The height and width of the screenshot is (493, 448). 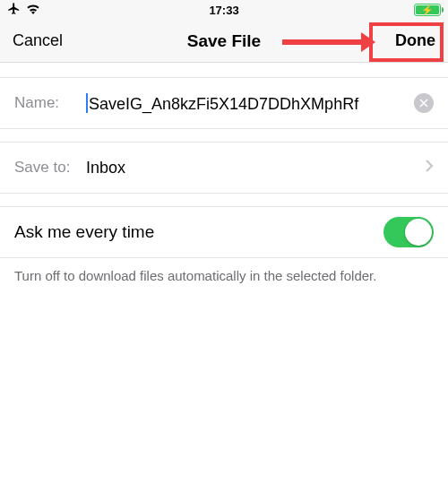 What do you see at coordinates (38, 41) in the screenshot?
I see `cancel-button: Cancel` at bounding box center [38, 41].